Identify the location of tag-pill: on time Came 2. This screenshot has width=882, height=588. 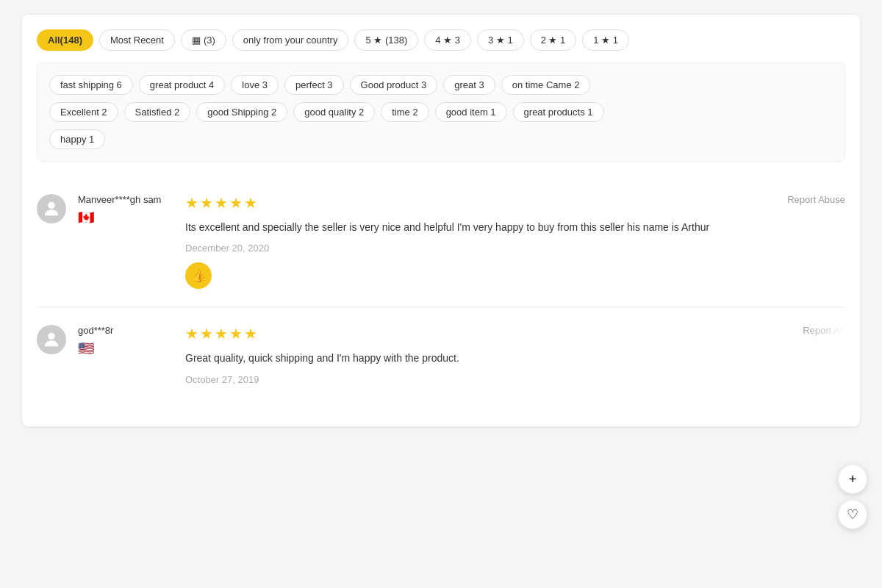
(546, 85).